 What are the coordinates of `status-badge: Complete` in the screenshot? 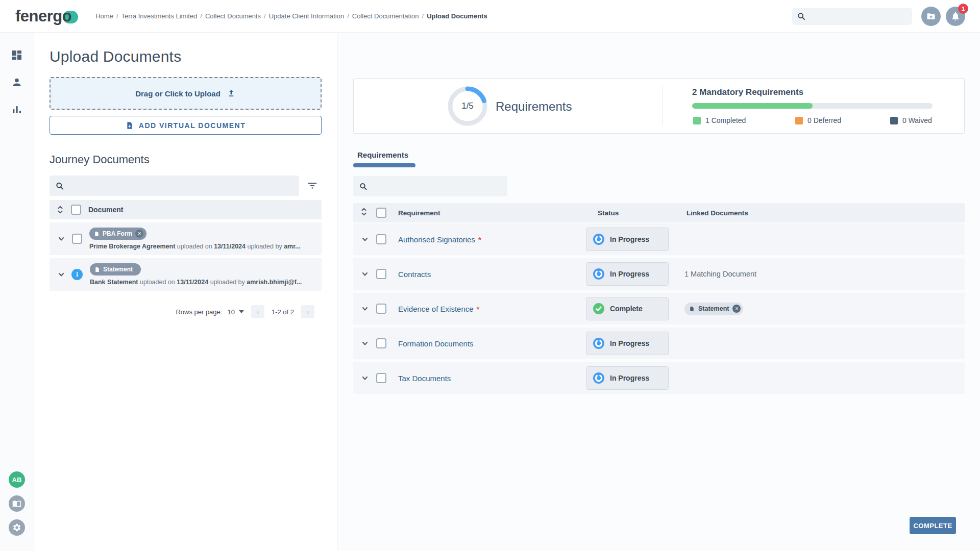 It's located at (627, 309).